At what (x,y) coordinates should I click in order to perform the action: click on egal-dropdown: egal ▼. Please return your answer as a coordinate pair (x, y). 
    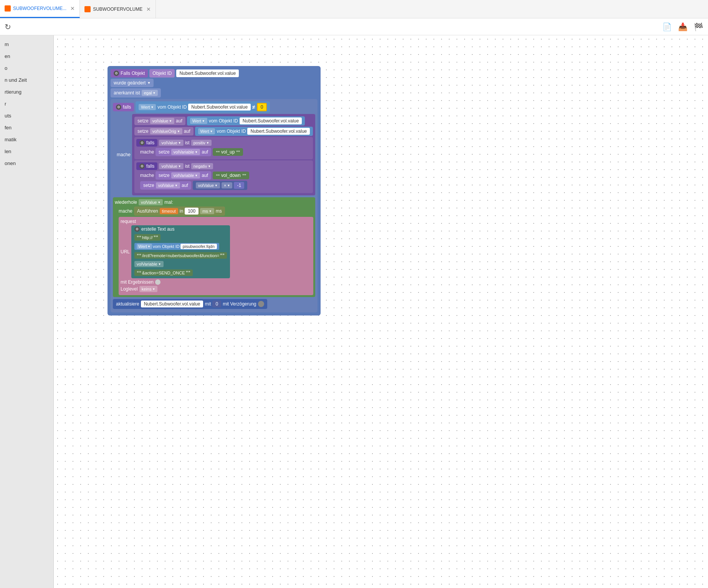
    Looking at the image, I should click on (150, 93).